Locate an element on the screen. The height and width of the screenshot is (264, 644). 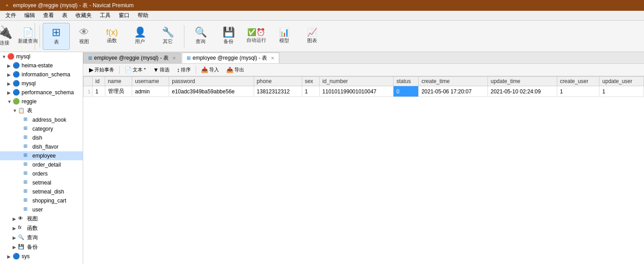
toolbar-table-button: ⊞ 表 is located at coordinates (56, 36).